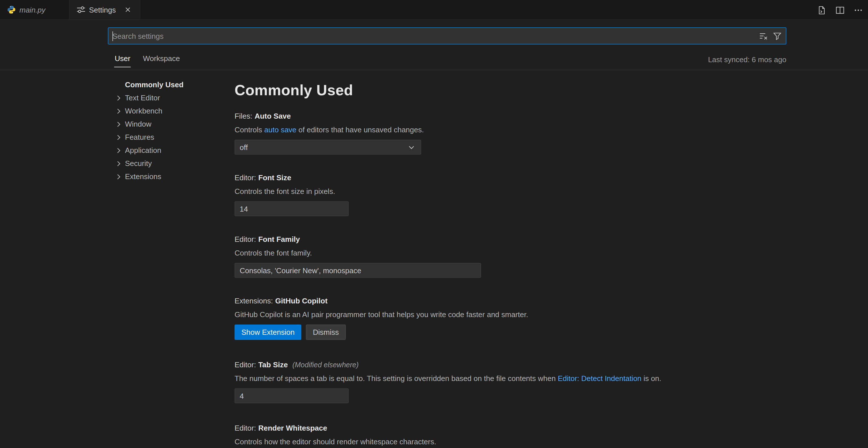 This screenshot has height=448, width=868. What do you see at coordinates (280, 130) in the screenshot?
I see `auto-save-link: auto save` at bounding box center [280, 130].